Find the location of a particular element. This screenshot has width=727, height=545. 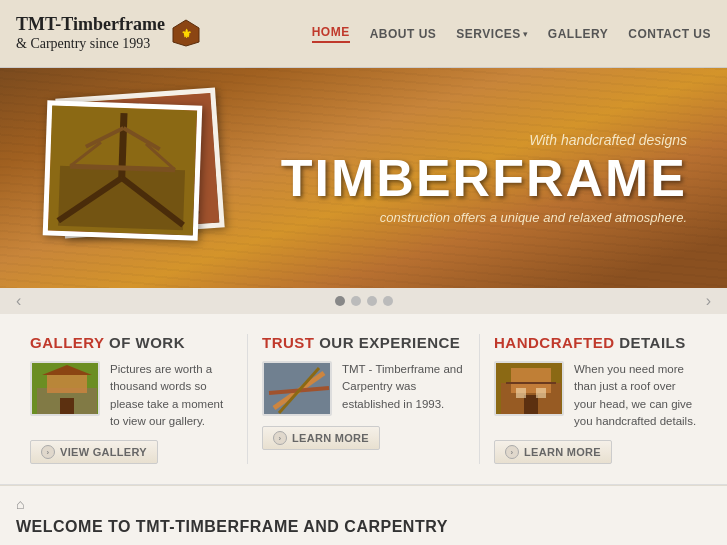

logo-line1: TMT-Timberframe is located at coordinates (90, 25).